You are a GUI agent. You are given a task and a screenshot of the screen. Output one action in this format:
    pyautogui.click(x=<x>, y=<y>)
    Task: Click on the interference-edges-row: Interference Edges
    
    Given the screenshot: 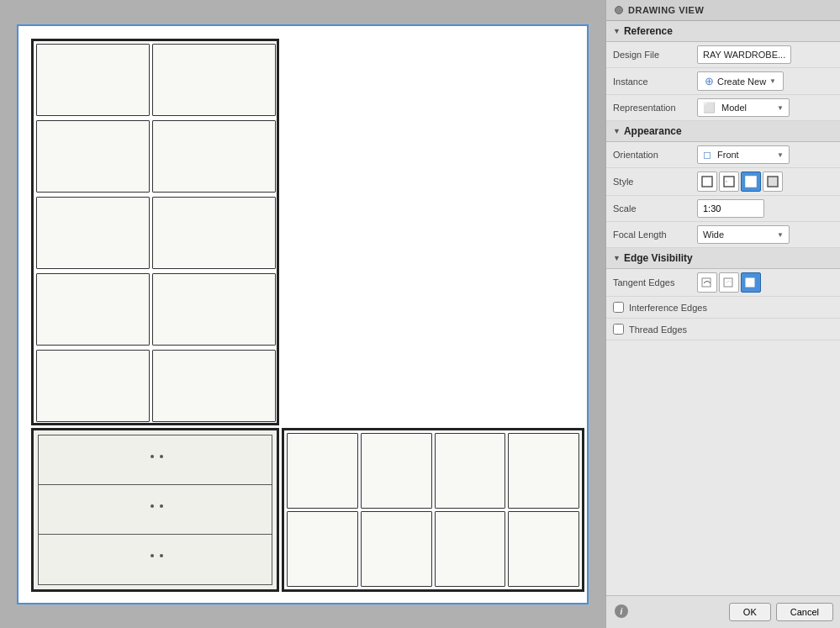 What is the action you would take?
    pyautogui.click(x=723, y=308)
    